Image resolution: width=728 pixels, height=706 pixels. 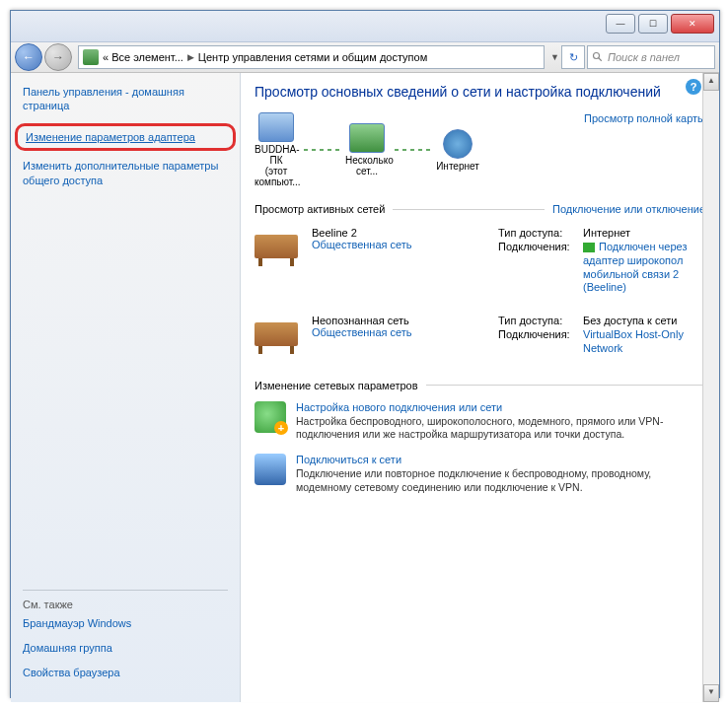 I want to click on setup-connection-link: Настройка нового подключения или сети, so click(x=501, y=407).